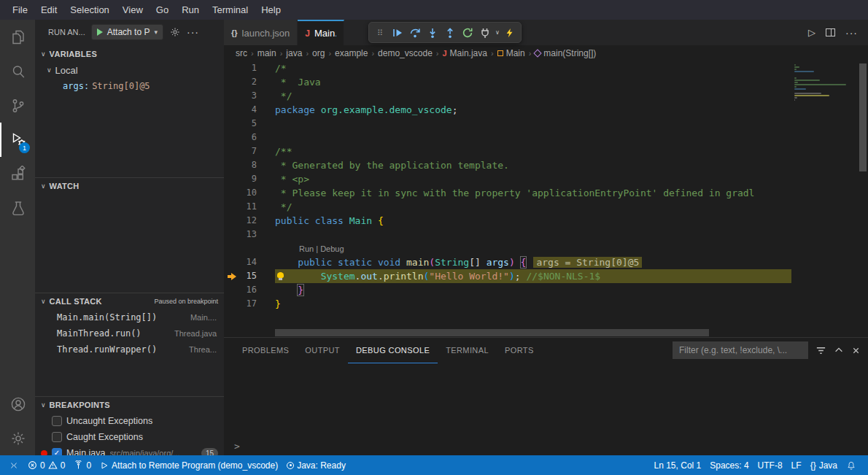 This screenshot has height=475, width=868. Describe the element at coordinates (352, 53) in the screenshot. I see `breadcrumb-item: example` at that location.